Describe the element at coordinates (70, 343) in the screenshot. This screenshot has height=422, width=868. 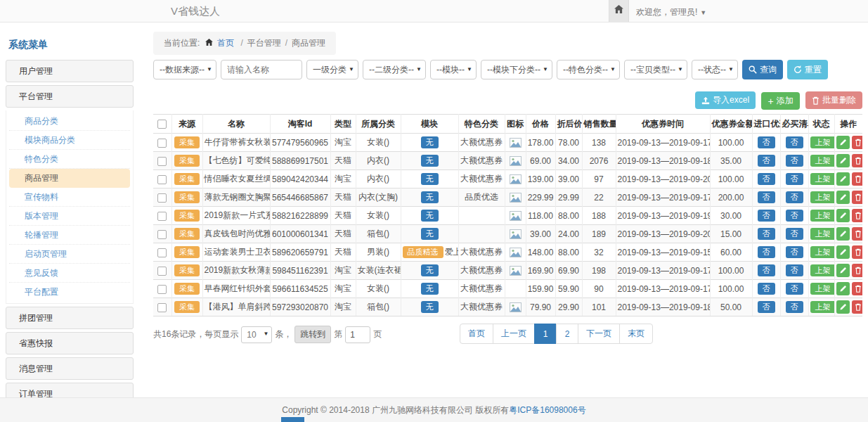
I see `sidebar-panel: 省惠快报` at that location.